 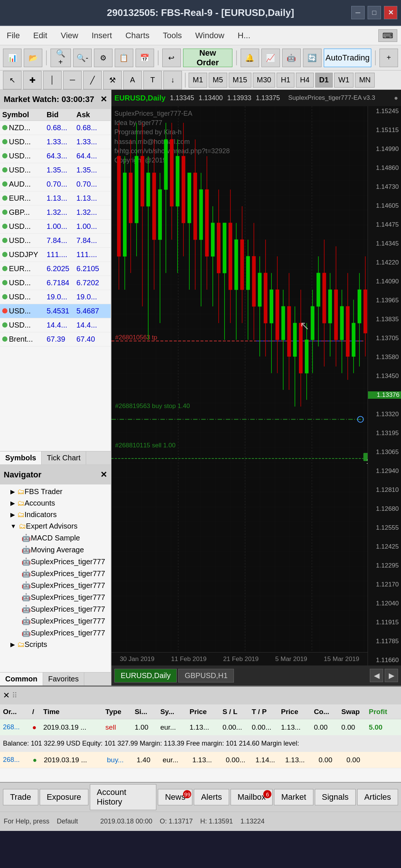 What do you see at coordinates (12, 58) in the screenshot?
I see `new-chart-btn: 📊` at bounding box center [12, 58].